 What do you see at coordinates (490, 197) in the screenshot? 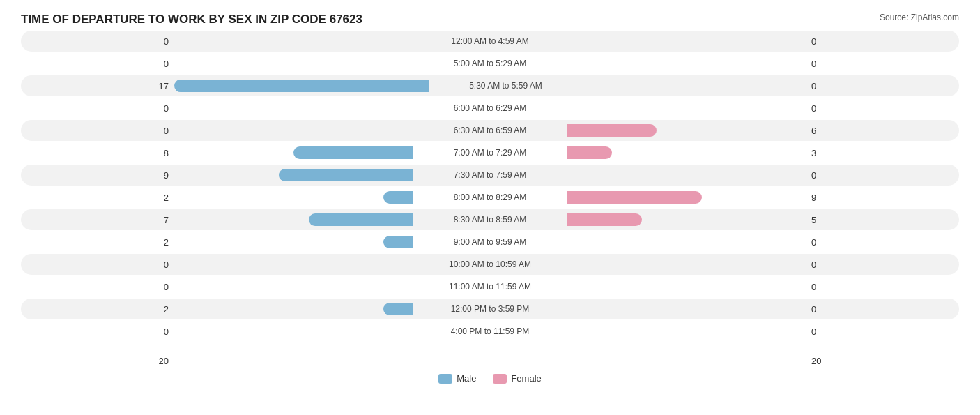
I see `bars-center: 8:00 AM to 8:29 AM` at bounding box center [490, 197].